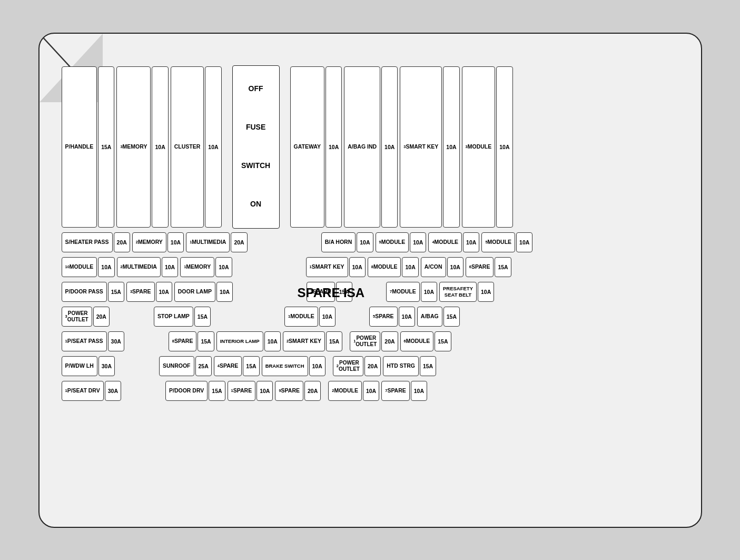  What do you see at coordinates (237, 366) in the screenshot?
I see `fuse-4spare: 4 SPARE 15A` at bounding box center [237, 366].